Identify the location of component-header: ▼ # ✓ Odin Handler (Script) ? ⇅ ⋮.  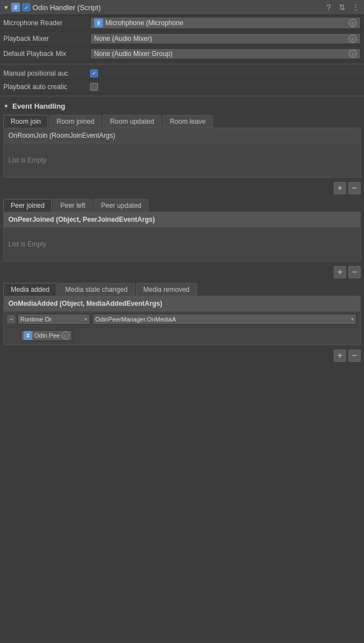
(182, 8).